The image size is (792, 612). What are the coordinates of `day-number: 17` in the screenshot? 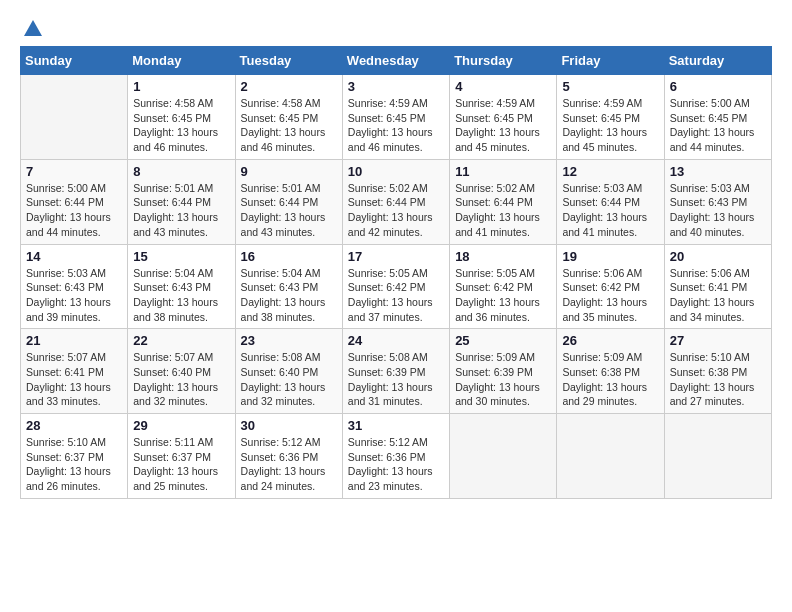 It's located at (396, 256).